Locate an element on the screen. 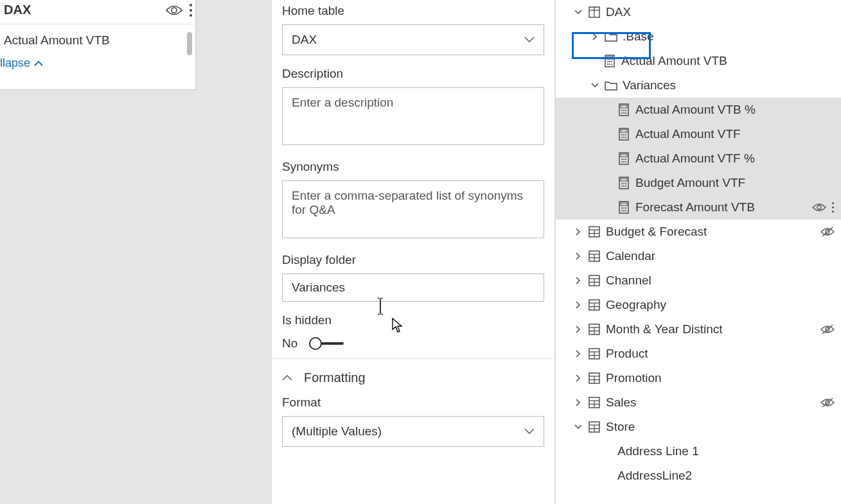 The image size is (841, 504). collapse-link: llapse is located at coordinates (98, 65).